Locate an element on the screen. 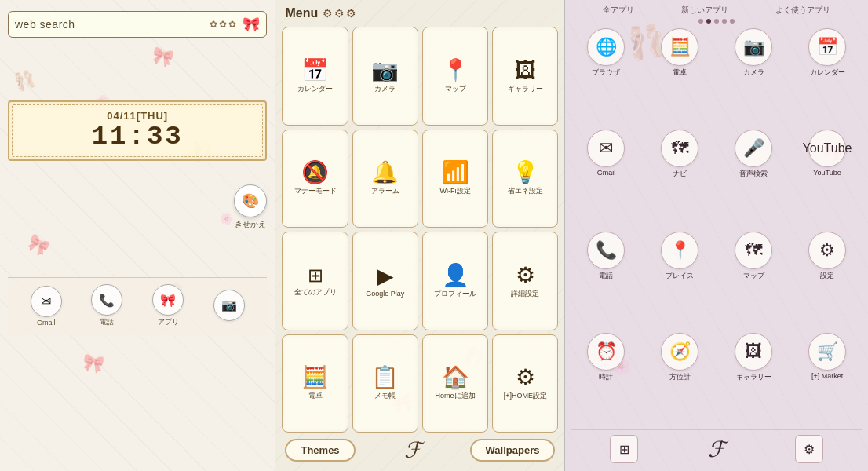  dock-phone: 📞 電話 is located at coordinates (107, 306).